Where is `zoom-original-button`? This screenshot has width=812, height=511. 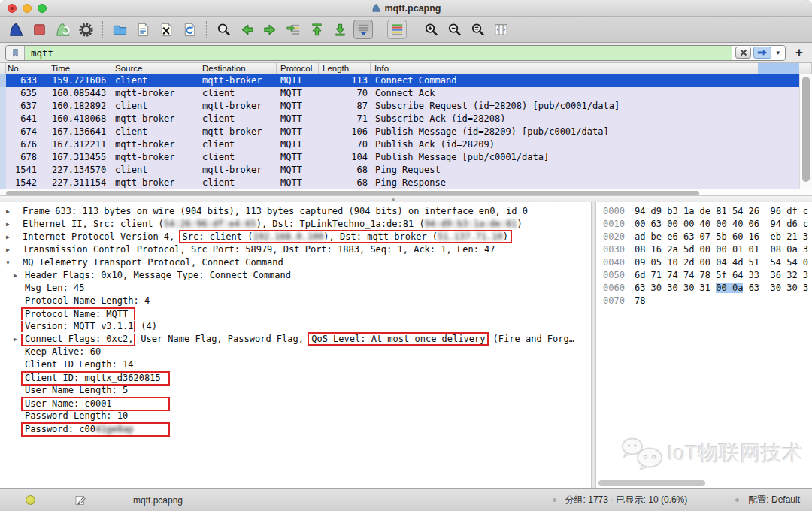 zoom-original-button is located at coordinates (477, 29).